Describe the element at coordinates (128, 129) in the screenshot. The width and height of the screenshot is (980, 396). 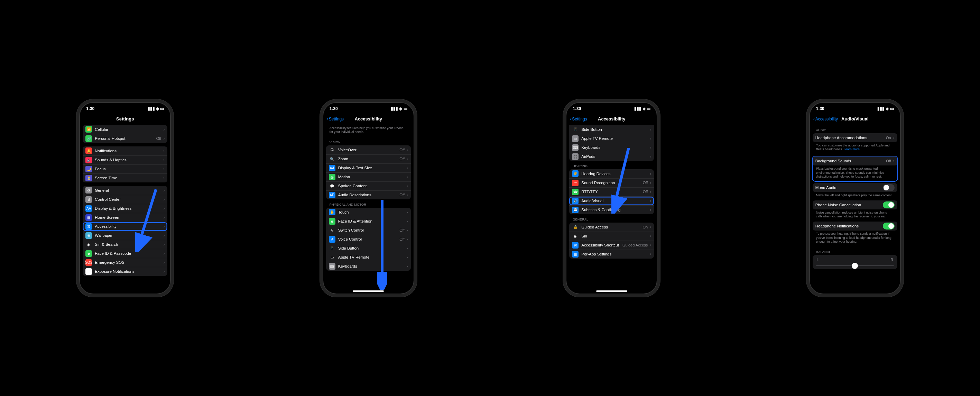
I see `row-label: Cellular` at that location.